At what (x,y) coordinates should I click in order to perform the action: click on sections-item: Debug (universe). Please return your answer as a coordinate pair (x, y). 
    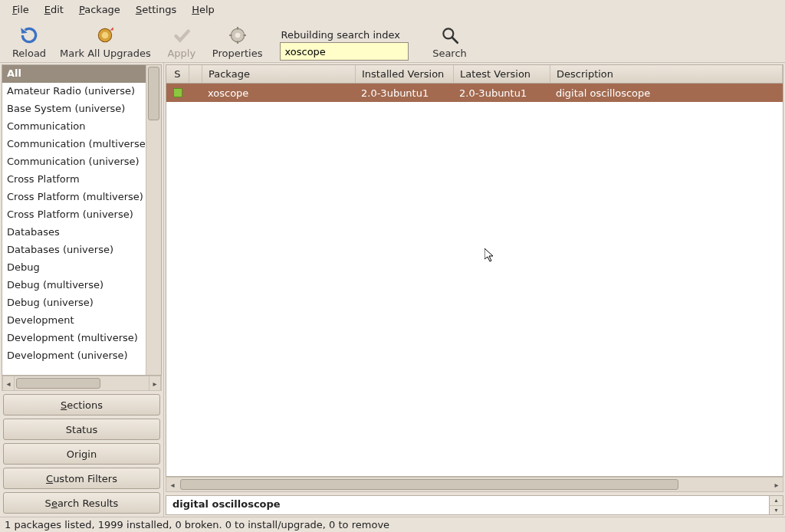
    Looking at the image, I should click on (74, 304).